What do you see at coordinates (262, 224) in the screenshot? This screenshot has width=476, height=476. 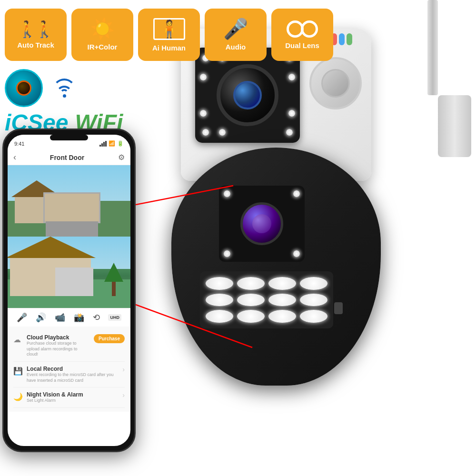 I see `ptz-lens-box` at bounding box center [262, 224].